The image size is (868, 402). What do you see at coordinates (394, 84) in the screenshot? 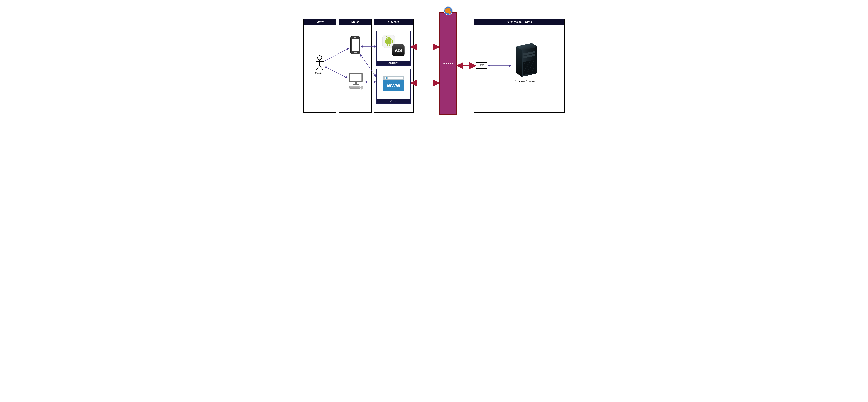
I see `website-icon: WWW` at bounding box center [394, 84].